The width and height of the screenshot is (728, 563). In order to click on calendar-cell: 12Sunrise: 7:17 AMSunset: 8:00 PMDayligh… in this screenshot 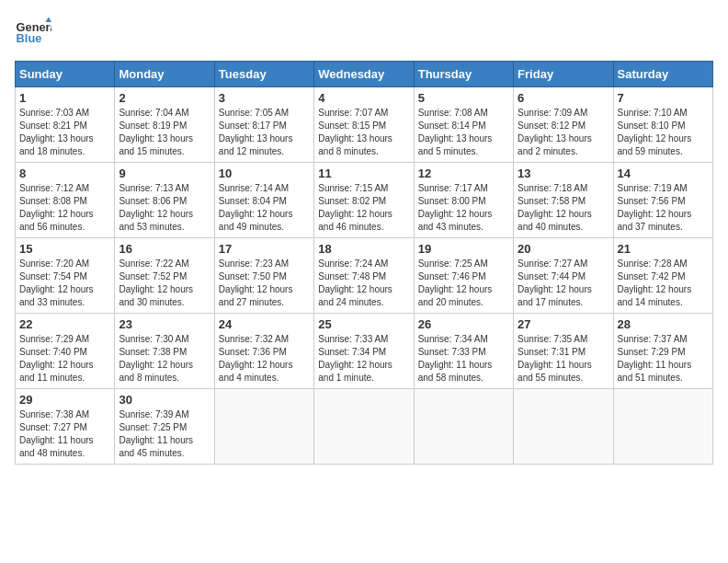, I will do `click(463, 201)`.